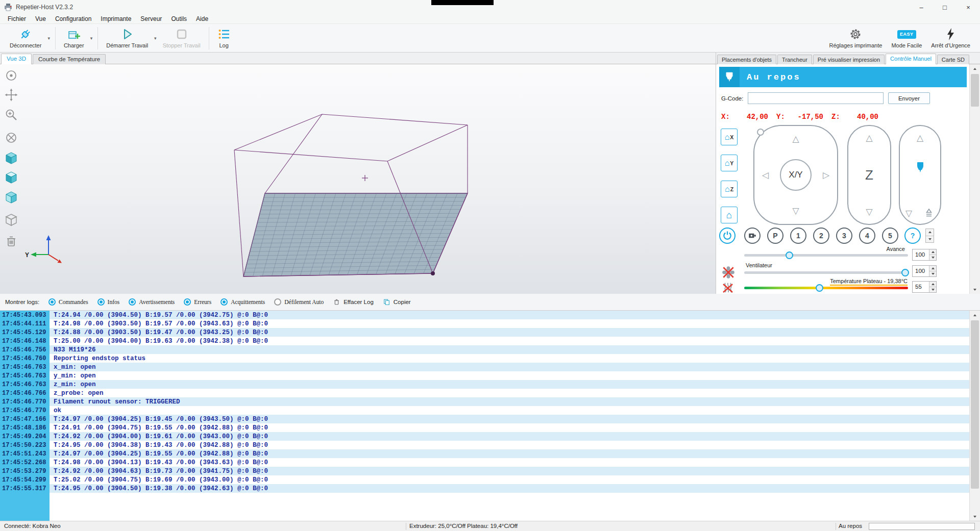 This screenshot has width=980, height=531. What do you see at coordinates (485, 445) in the screenshot?
I see `log-row: 17:45:50.223 T:24.95 /0.00 (3904.38) B:1…` at bounding box center [485, 445].